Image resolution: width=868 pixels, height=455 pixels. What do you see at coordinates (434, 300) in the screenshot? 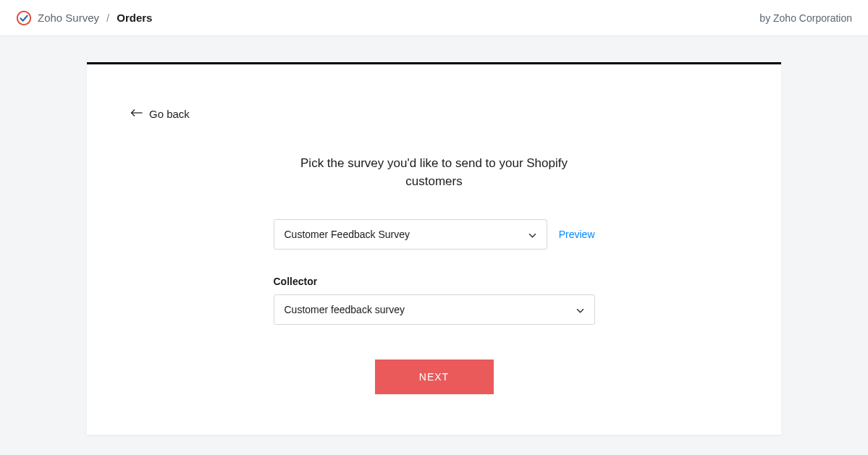
I see `collector-field: Collector Customer feedback survey` at bounding box center [434, 300].